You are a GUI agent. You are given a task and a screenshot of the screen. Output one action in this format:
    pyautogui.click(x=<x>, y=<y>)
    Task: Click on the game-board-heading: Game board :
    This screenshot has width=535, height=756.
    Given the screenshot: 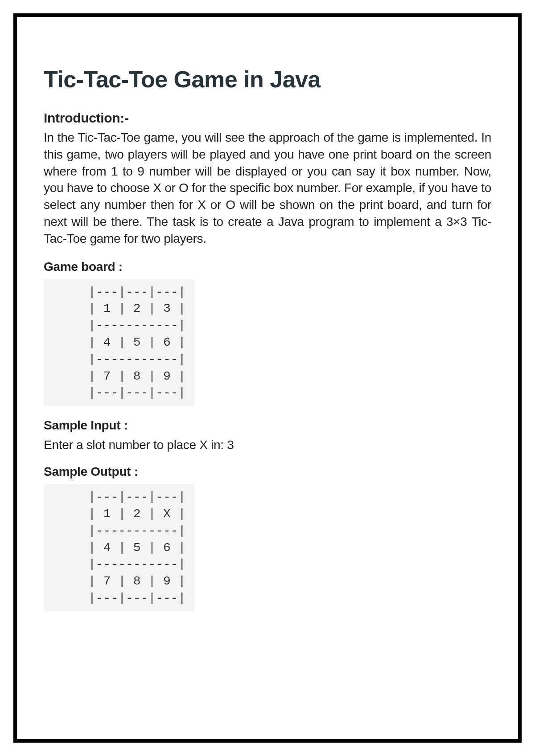 What is the action you would take?
    pyautogui.click(x=268, y=267)
    